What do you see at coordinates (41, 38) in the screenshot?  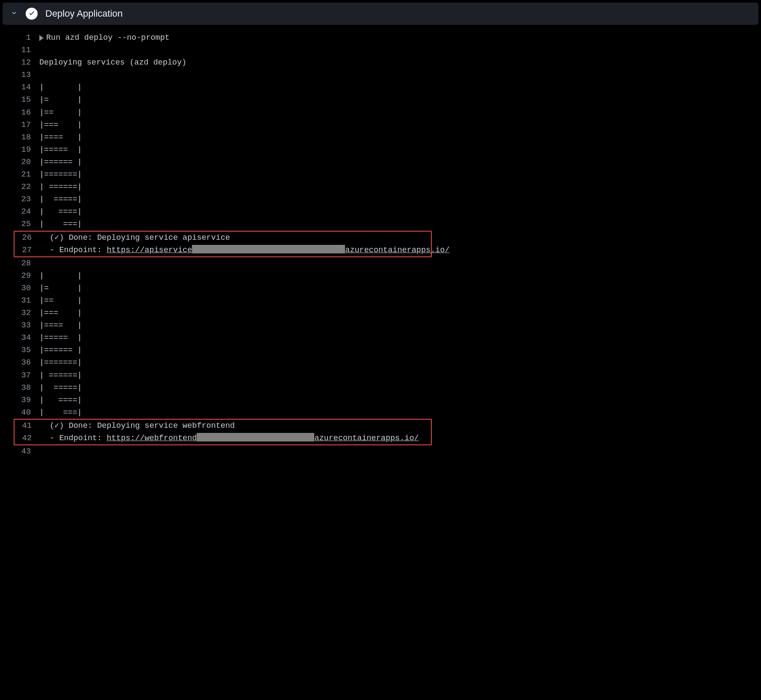 I see `expand-triangle-icon` at bounding box center [41, 38].